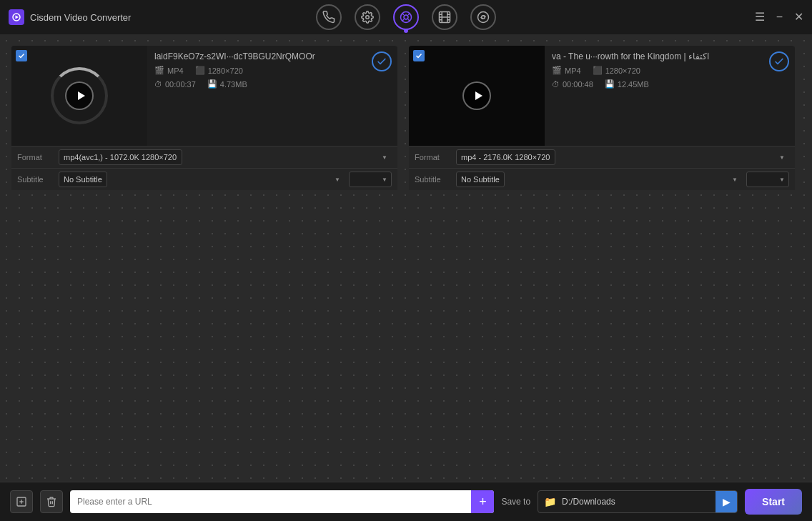  Describe the element at coordinates (726, 502) in the screenshot. I see `browse-button: ▶` at that location.